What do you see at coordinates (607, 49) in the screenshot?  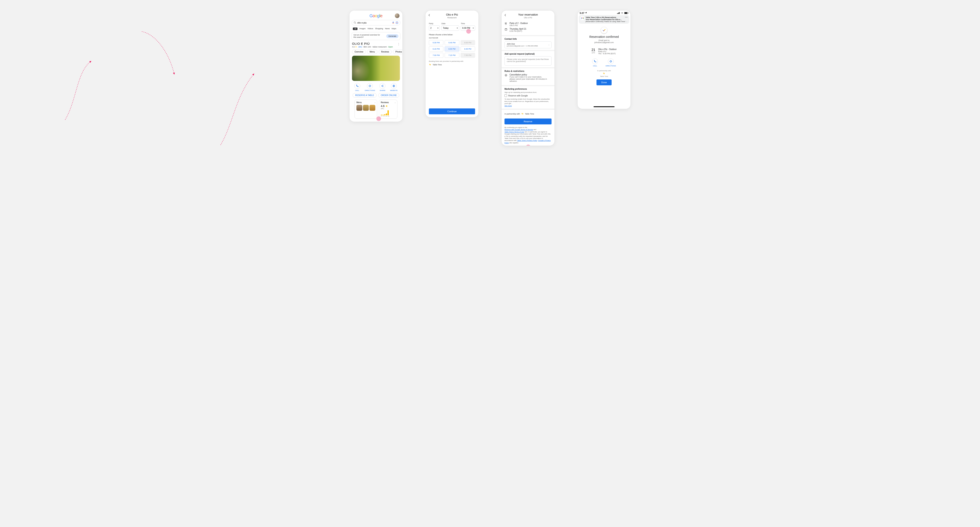 I see `conf-restaurant: Olio e Più · Outdoor` at bounding box center [607, 49].